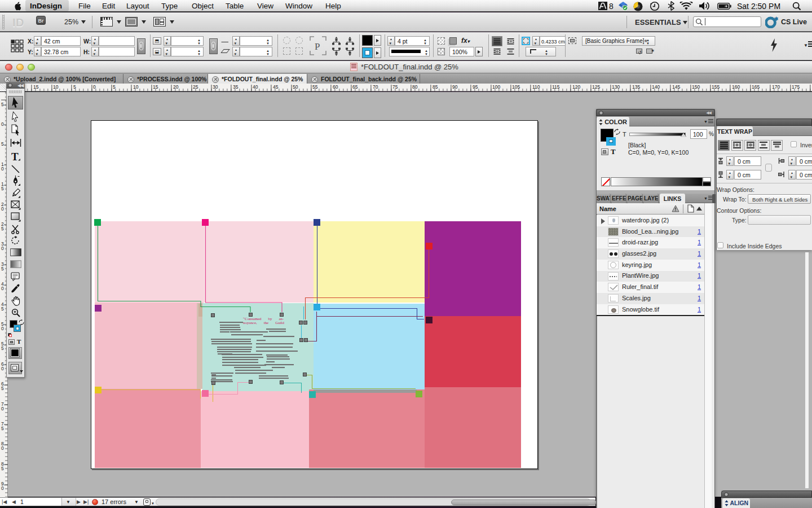  What do you see at coordinates (317, 46) in the screenshot?
I see `svg-text: P` at bounding box center [317, 46].